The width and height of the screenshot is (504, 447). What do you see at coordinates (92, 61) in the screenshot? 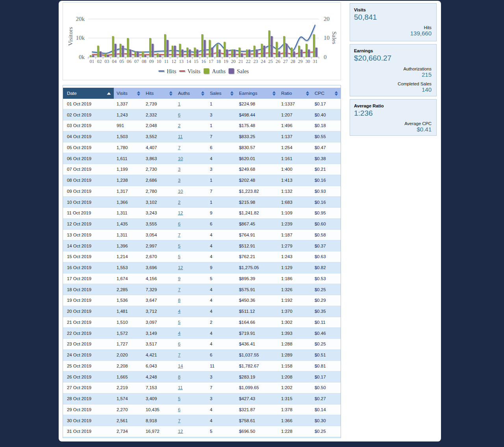
I see `svg-text: 01` at bounding box center [92, 61].